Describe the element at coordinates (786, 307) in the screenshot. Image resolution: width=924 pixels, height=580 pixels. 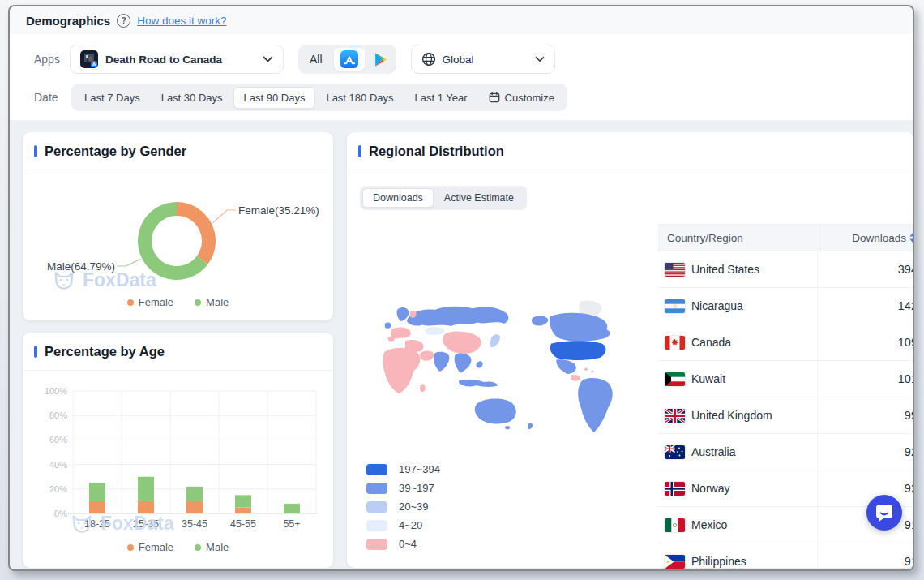
I see `table-row: Nicaragua142` at that location.